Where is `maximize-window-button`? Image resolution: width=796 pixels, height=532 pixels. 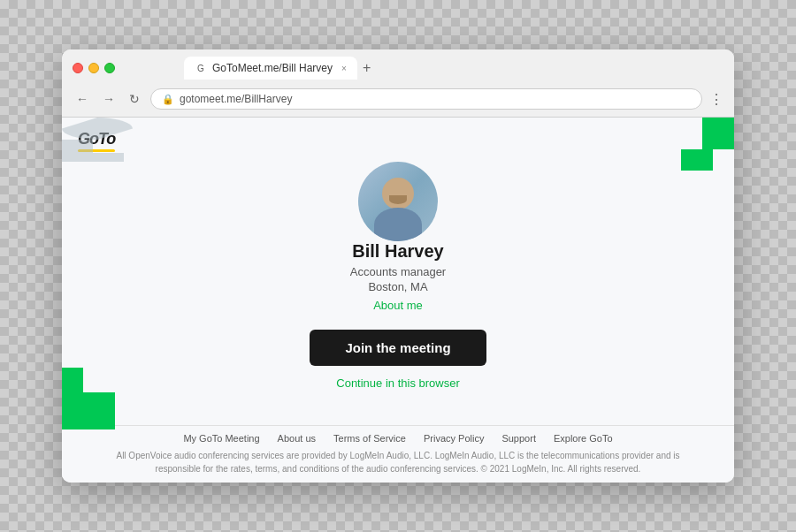 maximize-window-button is located at coordinates (110, 68).